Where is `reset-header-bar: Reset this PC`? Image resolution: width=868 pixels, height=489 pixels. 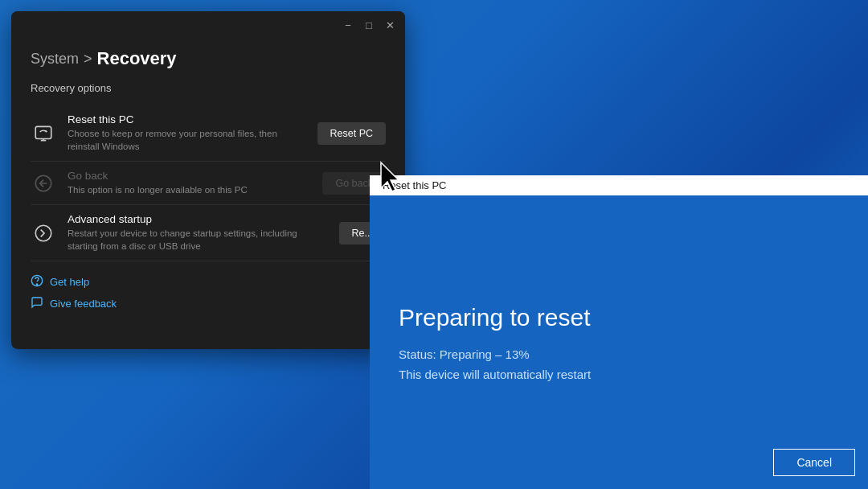
reset-header-bar: Reset this PC is located at coordinates (619, 185).